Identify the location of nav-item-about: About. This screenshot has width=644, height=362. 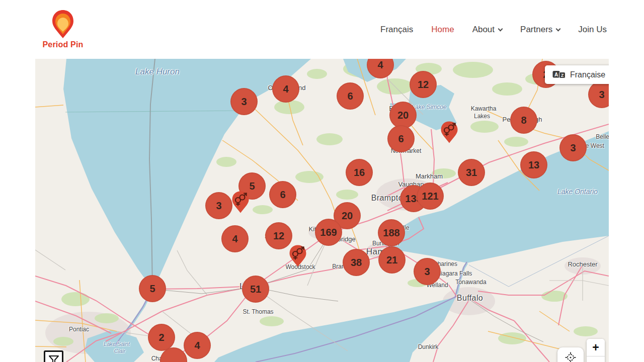
(487, 30).